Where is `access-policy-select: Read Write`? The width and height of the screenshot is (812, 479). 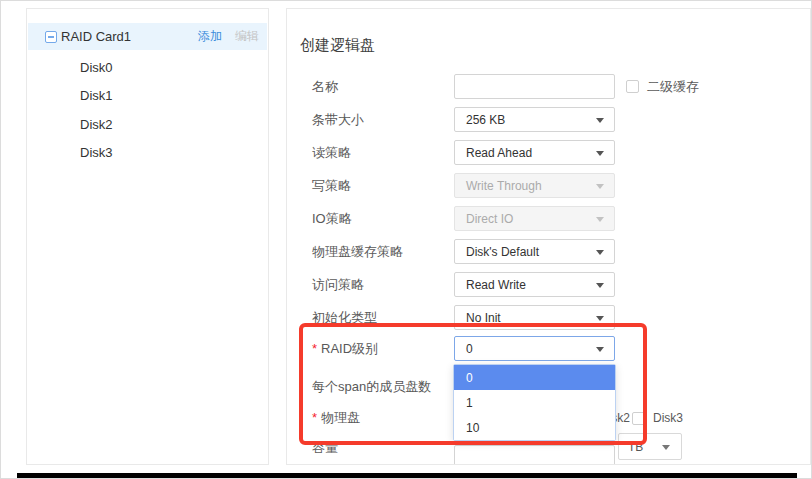 access-policy-select: Read Write is located at coordinates (534, 284).